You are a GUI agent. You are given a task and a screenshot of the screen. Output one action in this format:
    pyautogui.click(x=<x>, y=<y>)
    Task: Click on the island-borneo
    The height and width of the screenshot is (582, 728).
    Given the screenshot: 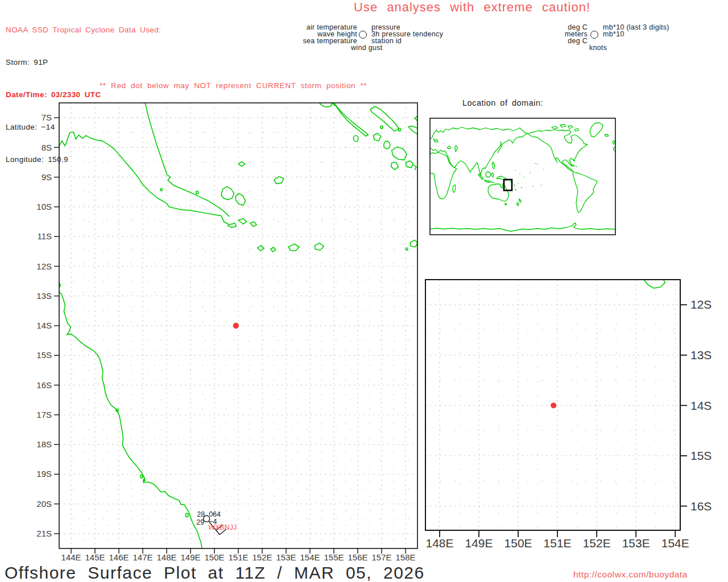 What is the action you would take?
    pyautogui.click(x=488, y=174)
    